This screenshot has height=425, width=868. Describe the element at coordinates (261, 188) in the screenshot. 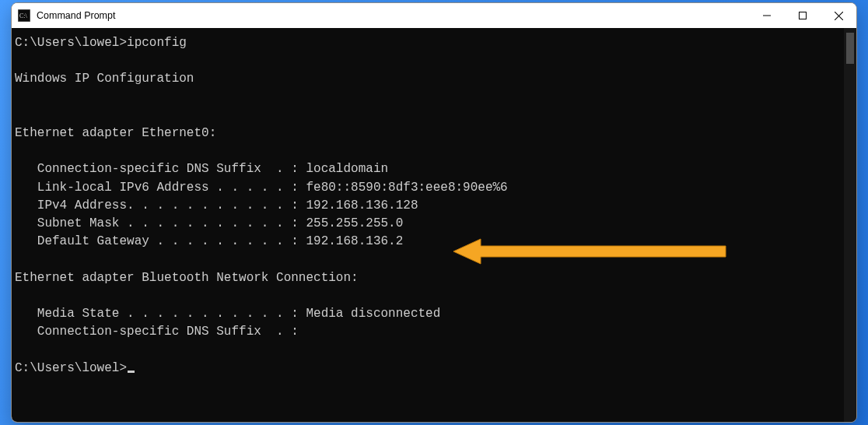

I see `ipv6-line: Link-local IPv6 Address . . . . . : fe80…` at that location.